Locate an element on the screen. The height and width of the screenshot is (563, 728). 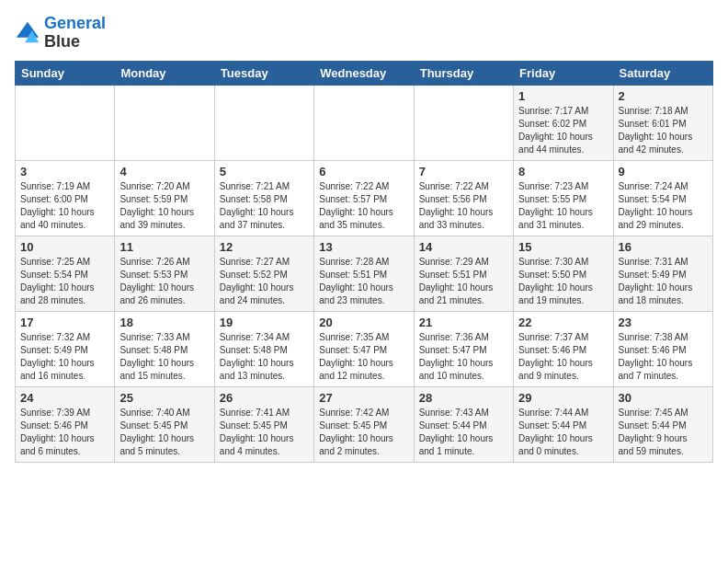
day-info: Sunrise: 7:27 AM Sunset: 5:52 PM Dayligh… is located at coordinates (265, 282).